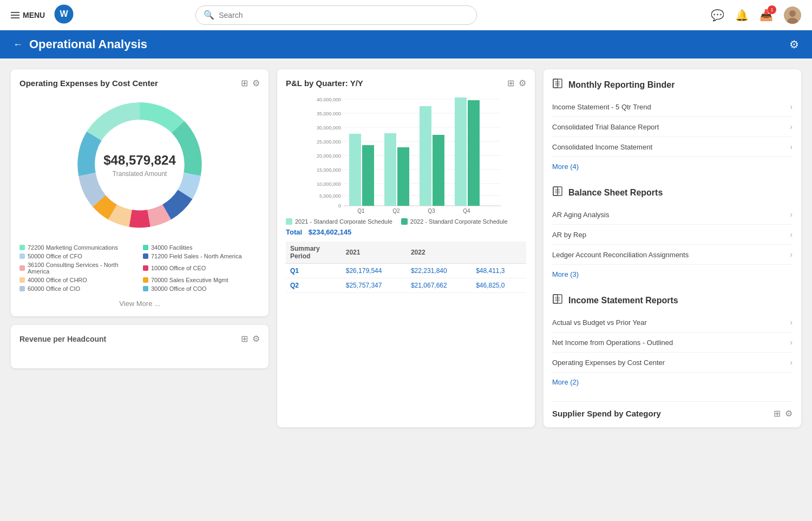  Describe the element at coordinates (672, 193) in the screenshot. I see `report-section-header-balance: Balance Sheet Reports` at that location.